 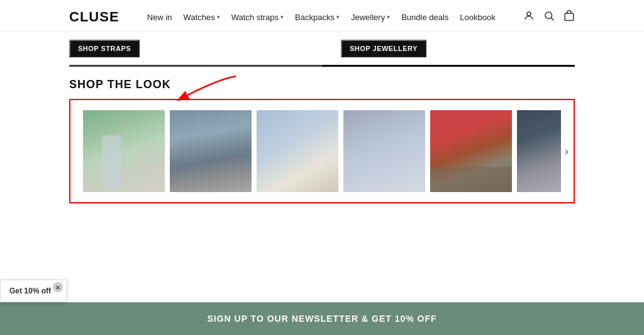 I want to click on banner-left: SHOP STRAPS, so click(x=196, y=49).